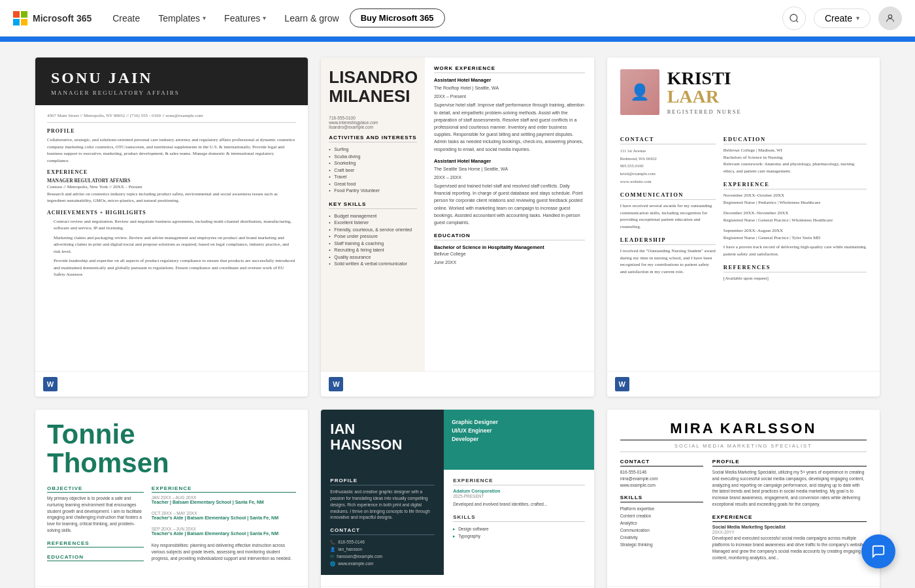 This screenshot has height=588, width=915. Describe the element at coordinates (224, 551) in the screenshot. I see `exp3-desc: Key responsibilities: planning and deliv…` at that location.